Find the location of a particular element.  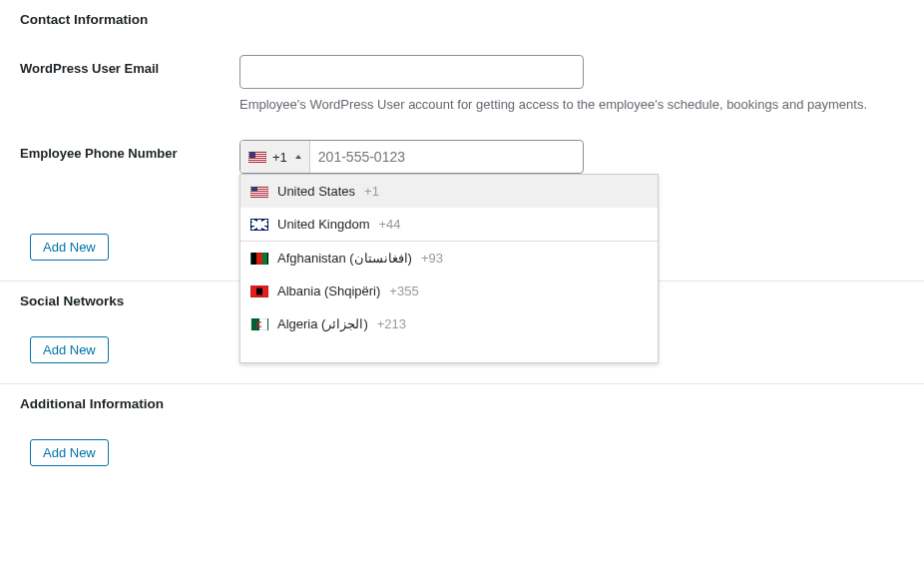

country-item-uk: United Kingdom +44 is located at coordinates (449, 224).